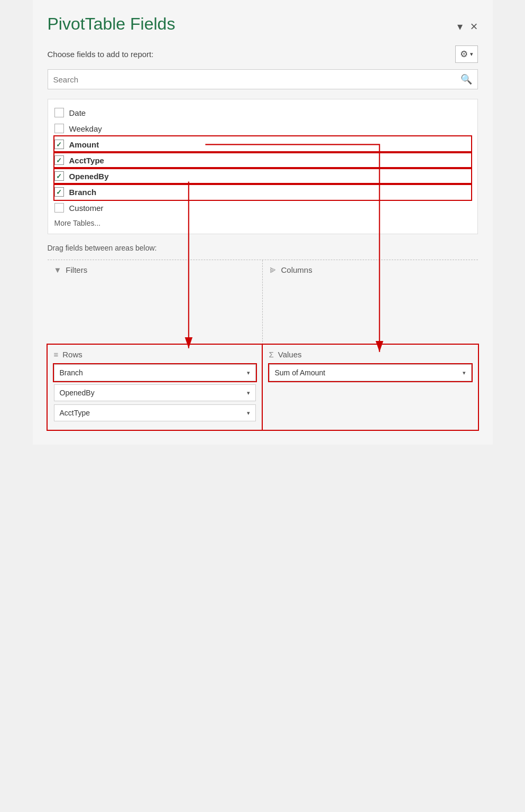 The height and width of the screenshot is (812, 525). What do you see at coordinates (58, 270) in the screenshot?
I see `filters-icon: ▼` at bounding box center [58, 270].